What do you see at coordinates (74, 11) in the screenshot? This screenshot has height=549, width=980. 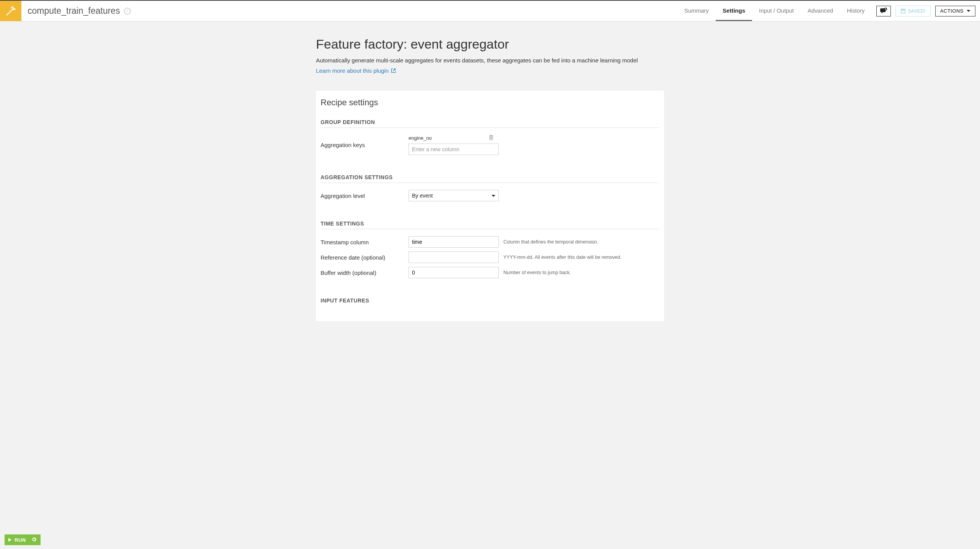 I see `recipe-name-text: compute_train_features` at bounding box center [74, 11].